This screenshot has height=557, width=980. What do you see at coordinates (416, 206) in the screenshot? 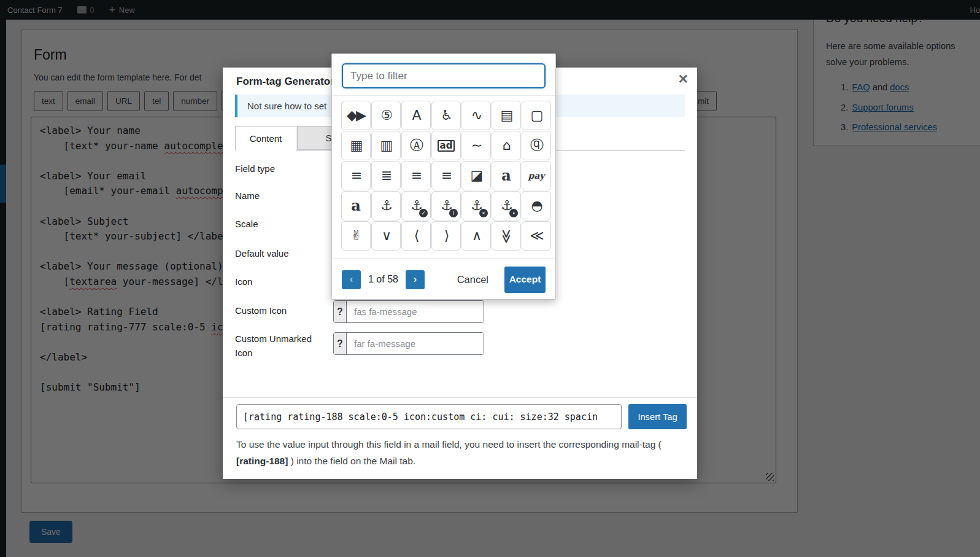
I see `fa-anchor-circle-check-icon: ⚓✓` at bounding box center [416, 206].